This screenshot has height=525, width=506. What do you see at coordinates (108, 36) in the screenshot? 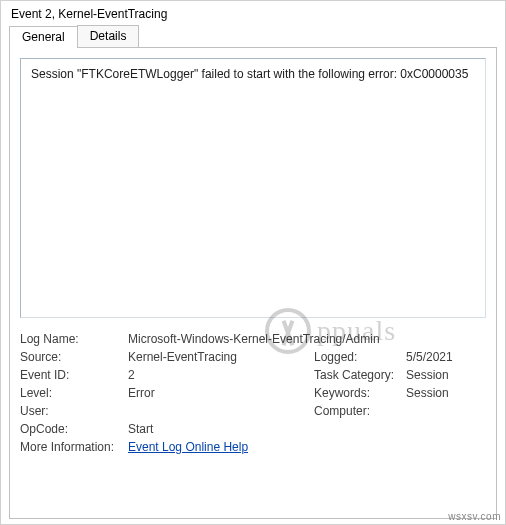
I see `tab-details: Details` at bounding box center [108, 36].